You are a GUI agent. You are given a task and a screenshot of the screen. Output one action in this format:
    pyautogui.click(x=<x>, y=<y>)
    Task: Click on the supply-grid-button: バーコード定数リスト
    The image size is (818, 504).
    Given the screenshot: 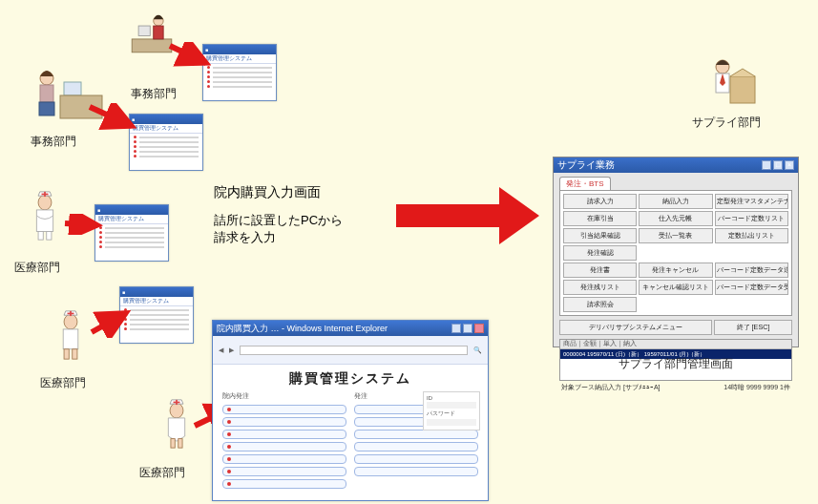 What is the action you would take?
    pyautogui.click(x=752, y=219)
    